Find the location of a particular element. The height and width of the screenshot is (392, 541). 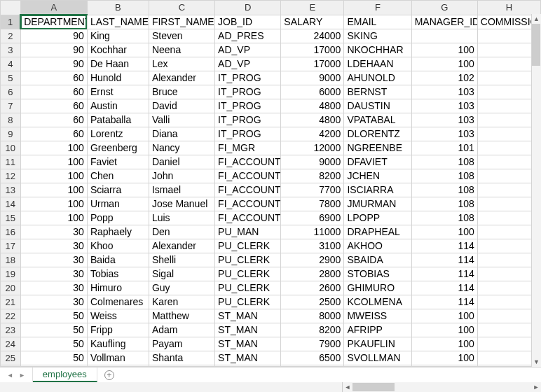

row-header: 25 is located at coordinates (11, 358).